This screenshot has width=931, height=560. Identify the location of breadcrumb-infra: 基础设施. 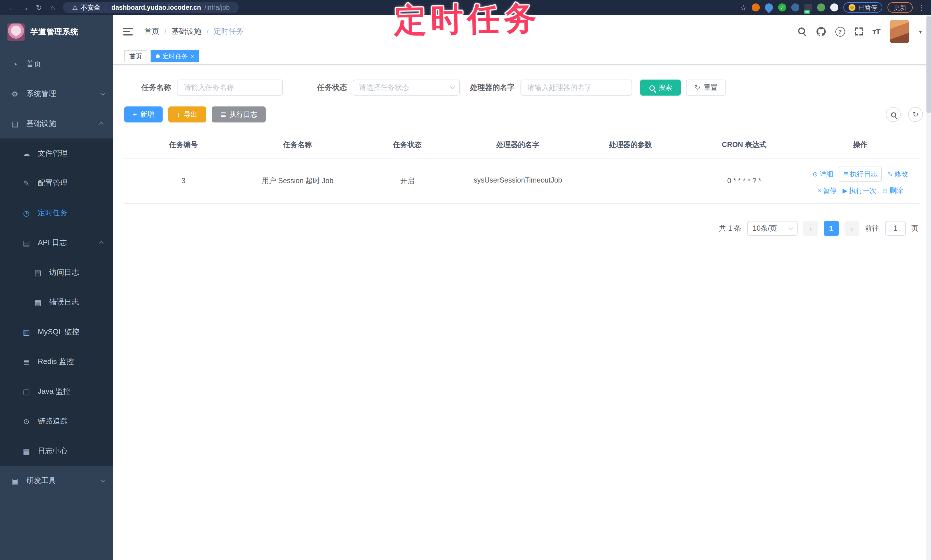
(187, 32).